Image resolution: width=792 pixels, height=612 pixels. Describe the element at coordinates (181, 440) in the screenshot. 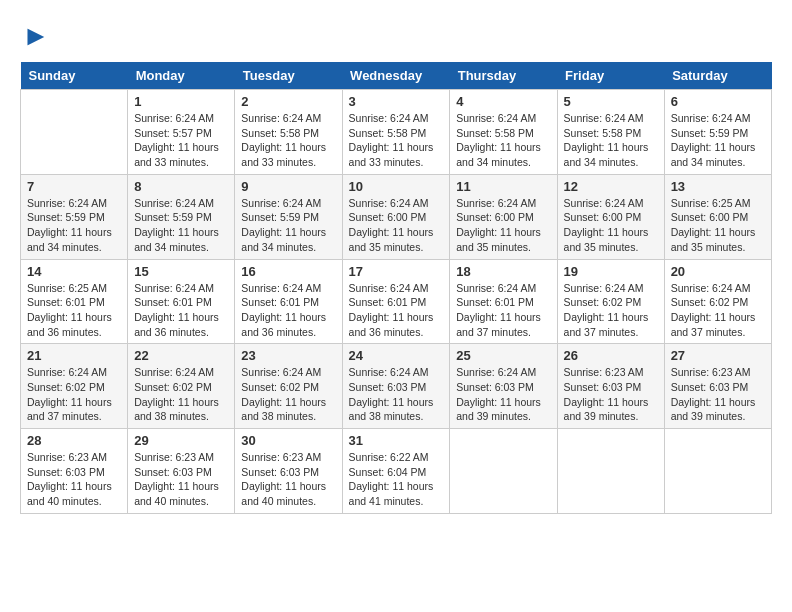

I see `day-number: 29` at that location.